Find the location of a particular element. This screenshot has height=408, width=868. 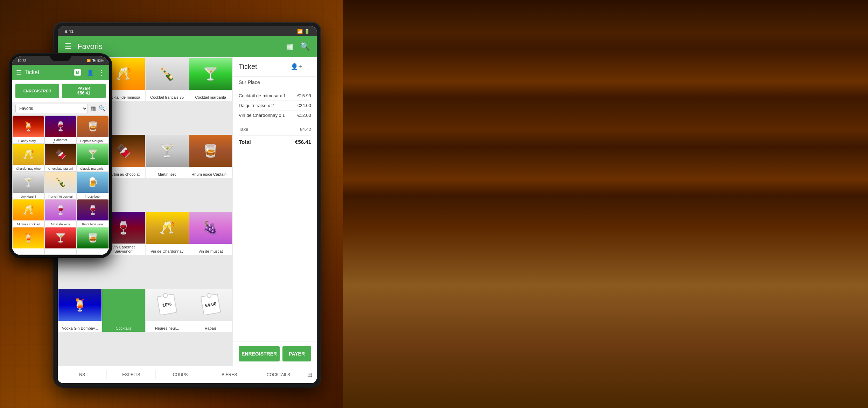

heures-tag: 10% is located at coordinates (167, 305).